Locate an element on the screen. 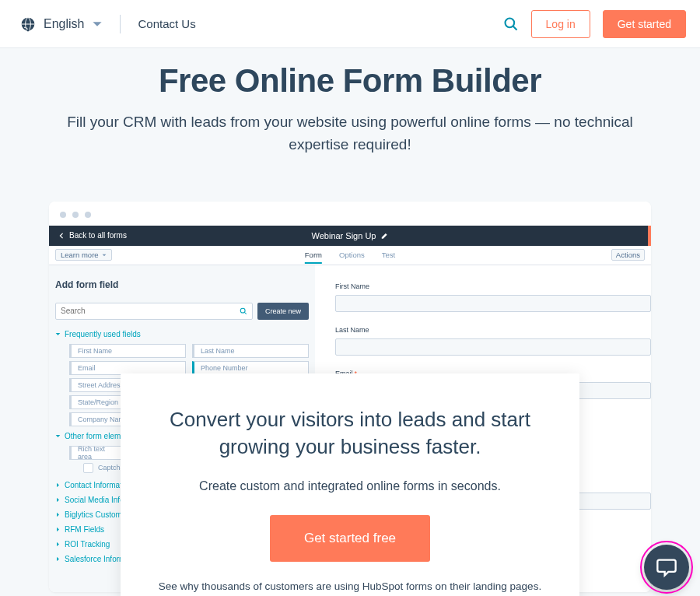 This screenshot has height=596, width=700. back-label: Back to all forms is located at coordinates (98, 235).